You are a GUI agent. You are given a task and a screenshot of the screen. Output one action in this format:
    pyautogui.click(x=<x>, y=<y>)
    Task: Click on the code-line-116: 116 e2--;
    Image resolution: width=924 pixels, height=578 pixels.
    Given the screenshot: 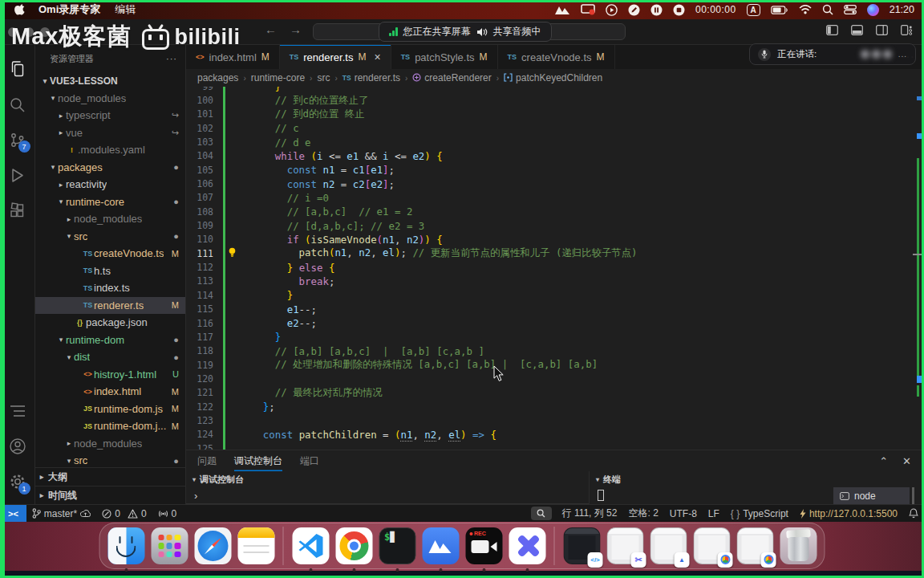 What is the action you would take?
    pyautogui.click(x=549, y=323)
    